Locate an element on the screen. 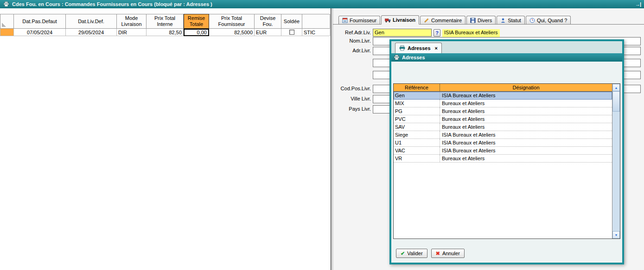 The width and height of the screenshot is (644, 270). col-header-reference: Référence is located at coordinates (417, 88).